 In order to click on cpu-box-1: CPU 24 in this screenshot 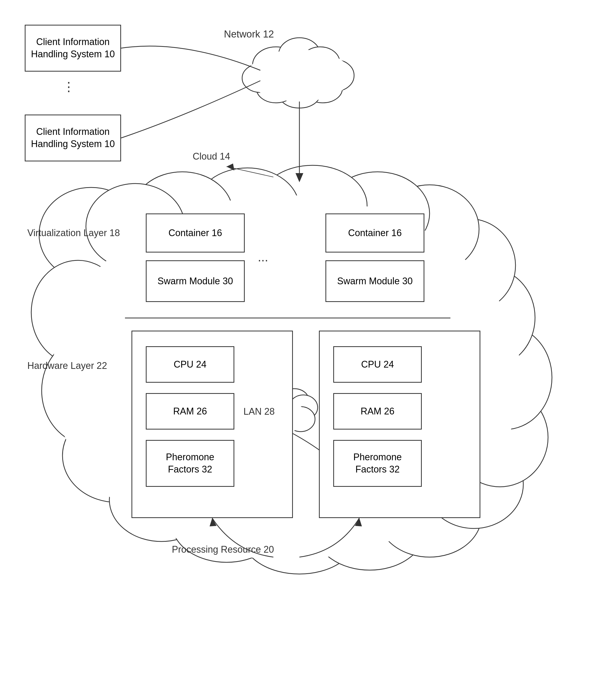, I will do `click(190, 364)`.